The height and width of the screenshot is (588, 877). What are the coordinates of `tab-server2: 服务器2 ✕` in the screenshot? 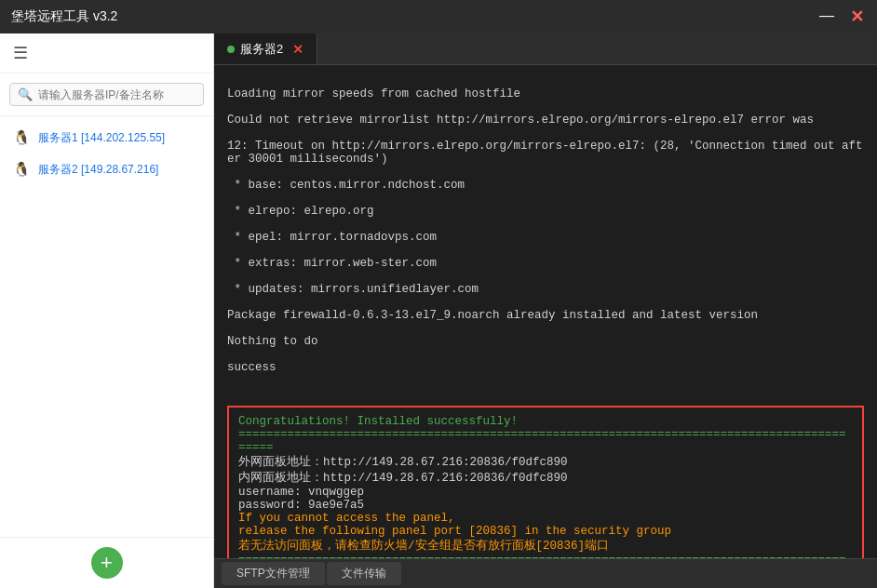 It's located at (266, 48).